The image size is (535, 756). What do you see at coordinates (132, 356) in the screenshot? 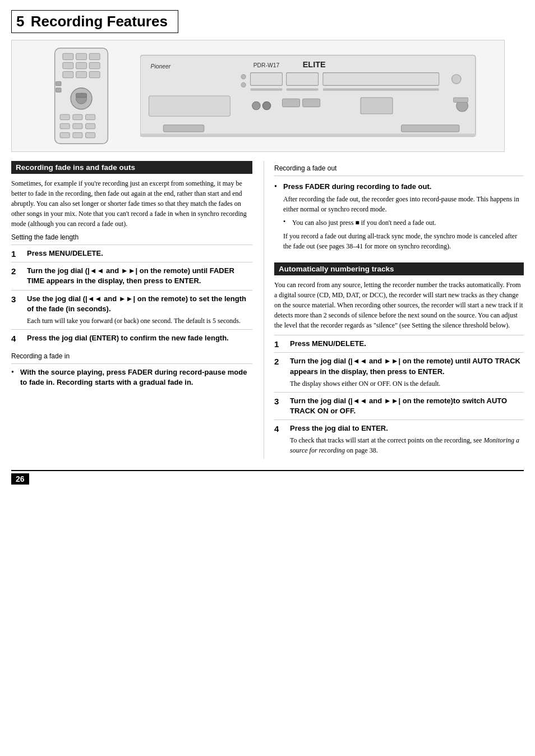
I see `fade-in-title: Recording a fade in` at bounding box center [132, 356].